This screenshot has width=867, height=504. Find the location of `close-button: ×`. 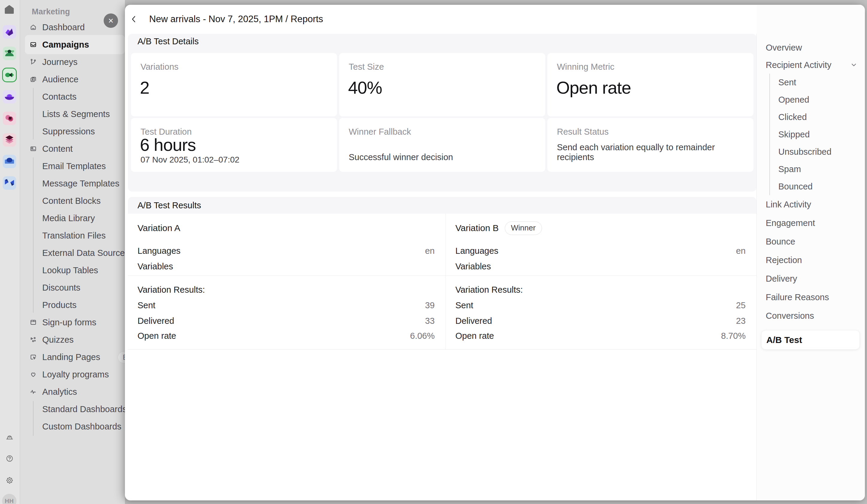

close-button: × is located at coordinates (111, 21).